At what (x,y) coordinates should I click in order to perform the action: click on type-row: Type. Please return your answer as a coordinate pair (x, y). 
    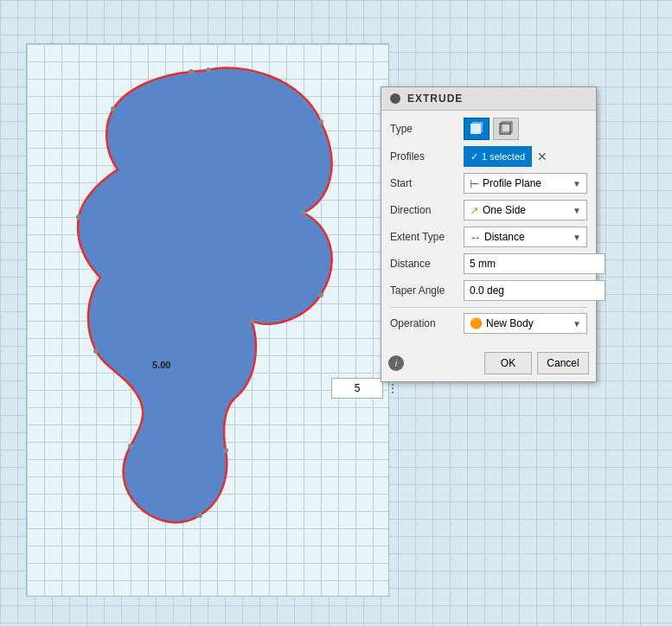
    Looking at the image, I should click on (489, 129).